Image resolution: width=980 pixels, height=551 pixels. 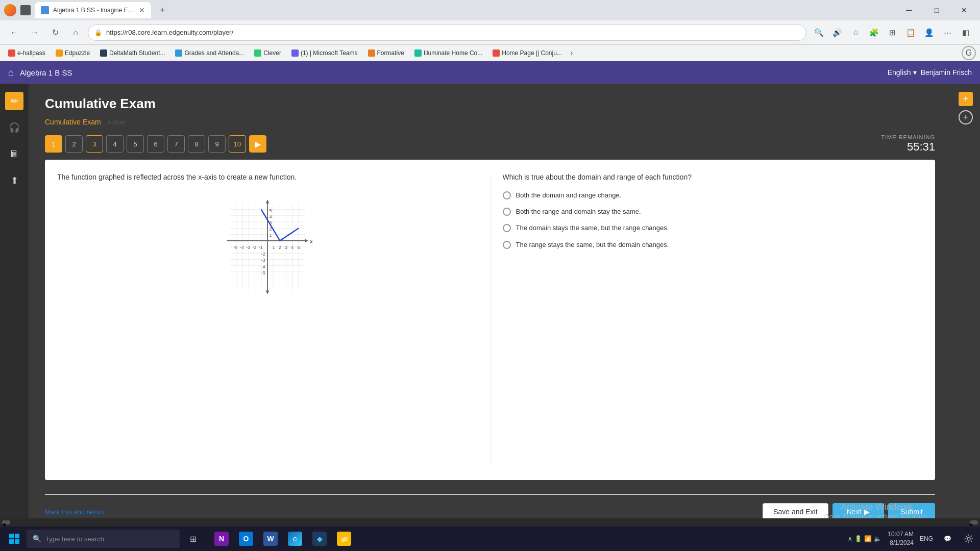 What do you see at coordinates (527, 53) in the screenshot?
I see `bookmark-homepage: Home Page || Conju...` at bounding box center [527, 53].